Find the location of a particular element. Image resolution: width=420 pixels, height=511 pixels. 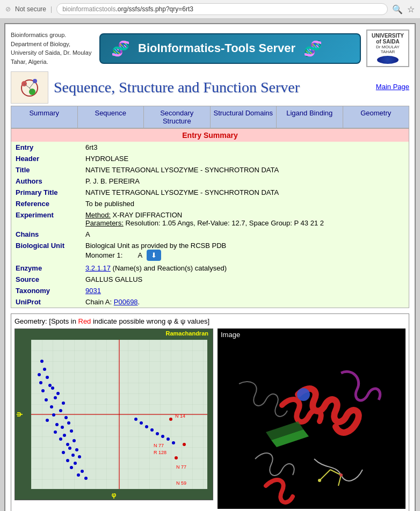

table-row: Experiment Method: X-RAY DIFFRACTION Par… is located at coordinates (210, 219).